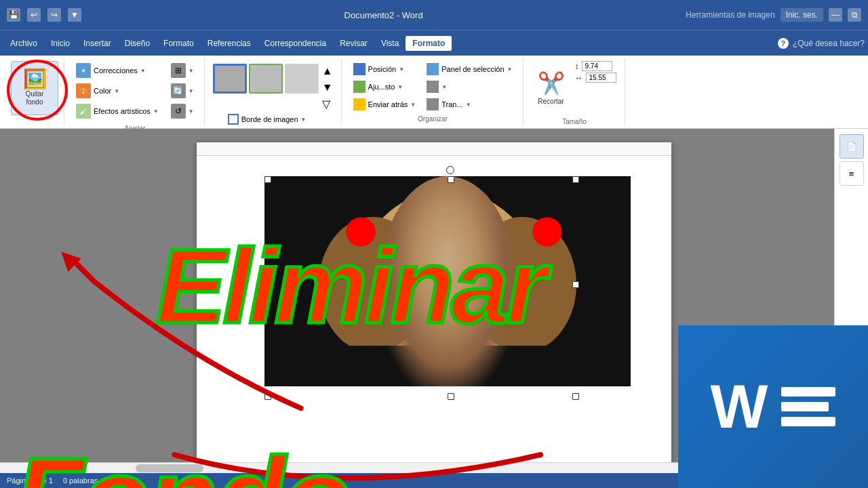 The height and width of the screenshot is (488, 868). Describe the element at coordinates (80, 481) in the screenshot. I see `status-words: 0 palabras` at that location.